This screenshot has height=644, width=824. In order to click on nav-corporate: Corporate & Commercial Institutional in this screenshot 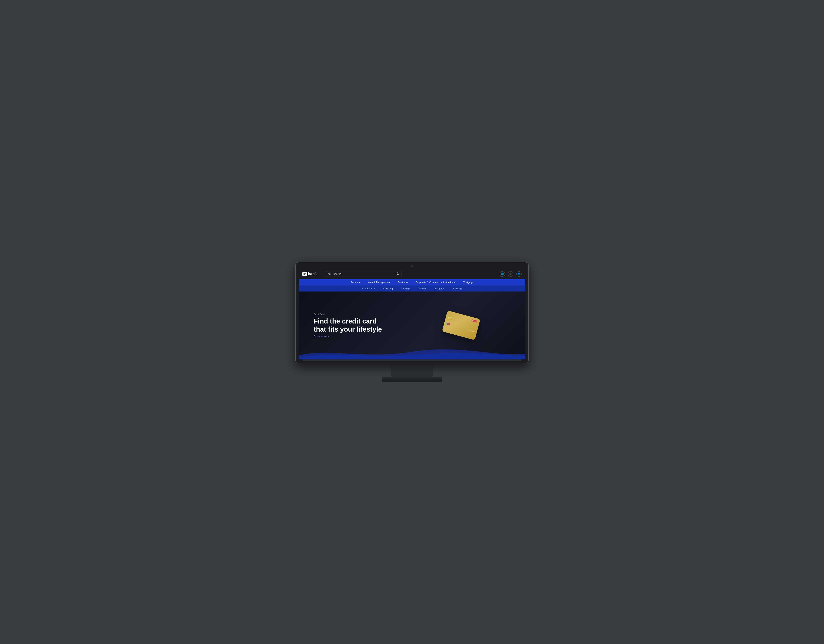, I will do `click(435, 282)`.